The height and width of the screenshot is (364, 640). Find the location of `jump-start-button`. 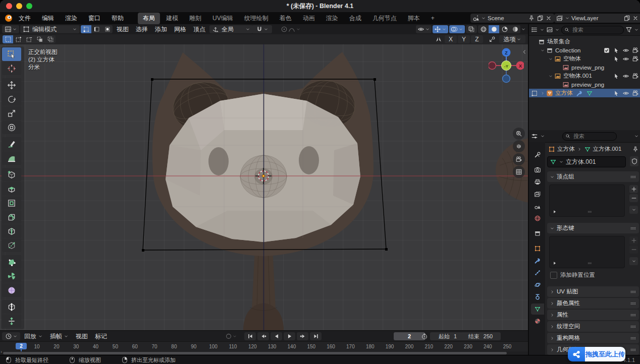

jump-start-button is located at coordinates (250, 336).